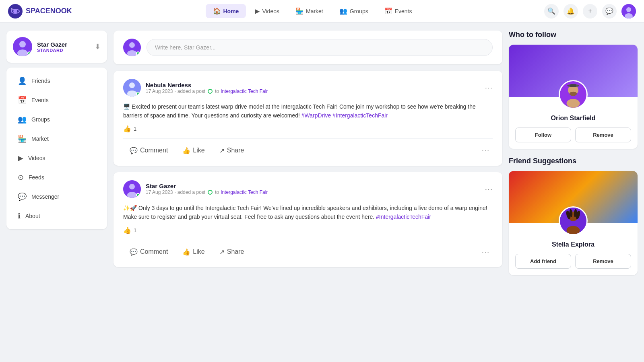 The width and height of the screenshot is (644, 362). Describe the element at coordinates (354, 11) in the screenshot. I see `nav-item-groups: 👥 Groups` at that location.